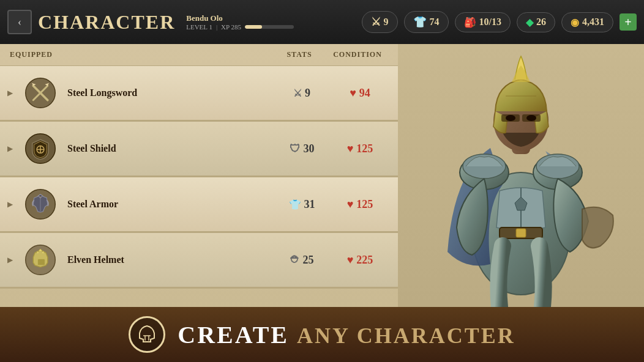 The height and width of the screenshot is (362, 644). Describe the element at coordinates (386, 22) in the screenshot. I see `attack-value: 9` at that location.